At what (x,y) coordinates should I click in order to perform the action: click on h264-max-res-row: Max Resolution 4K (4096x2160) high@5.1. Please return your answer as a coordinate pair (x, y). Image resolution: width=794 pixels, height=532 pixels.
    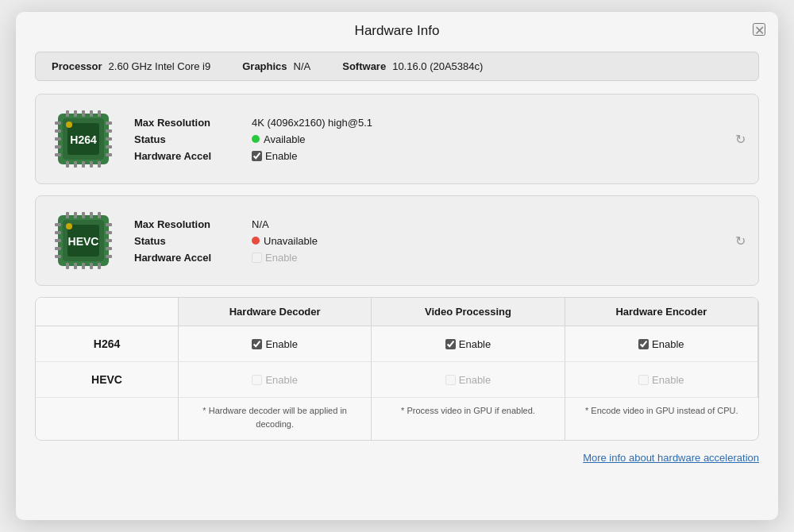
    Looking at the image, I should click on (438, 122).